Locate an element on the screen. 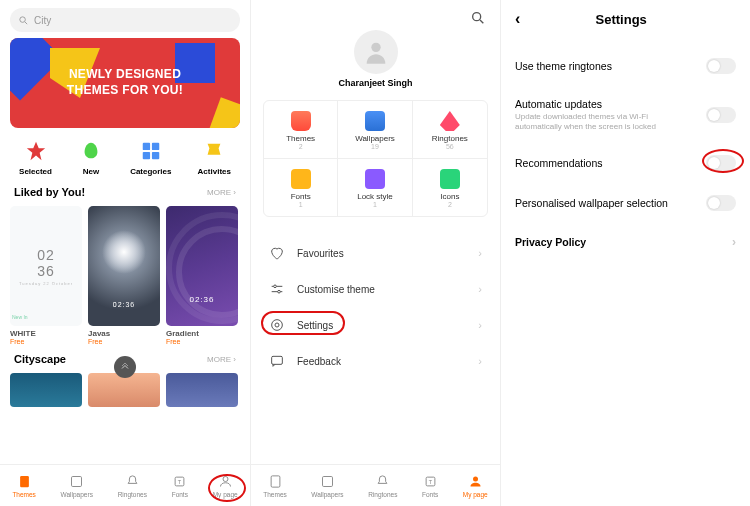  theme-card: 0236Tuesday 22 OctoberNew In WHITE Free is located at coordinates (46, 276).